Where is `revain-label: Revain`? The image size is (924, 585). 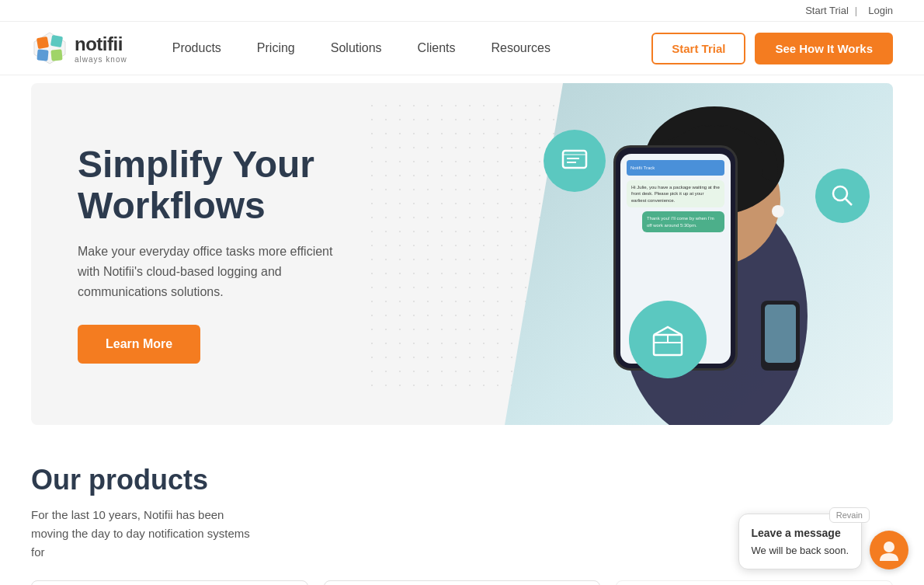 revain-label: Revain is located at coordinates (849, 515).